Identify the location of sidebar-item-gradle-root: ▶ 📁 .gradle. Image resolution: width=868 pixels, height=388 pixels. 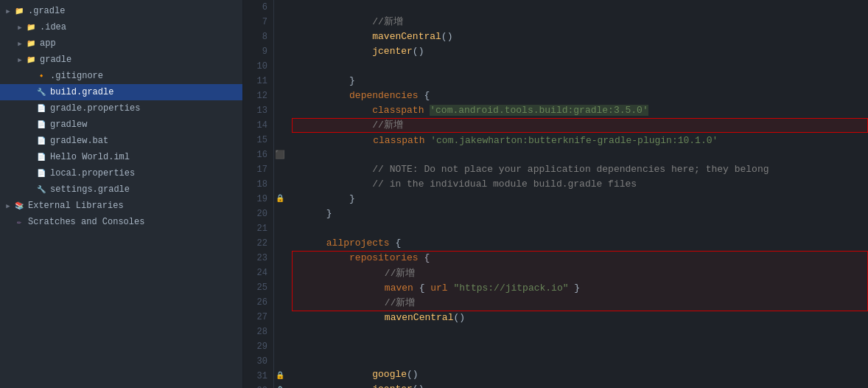
(121, 11).